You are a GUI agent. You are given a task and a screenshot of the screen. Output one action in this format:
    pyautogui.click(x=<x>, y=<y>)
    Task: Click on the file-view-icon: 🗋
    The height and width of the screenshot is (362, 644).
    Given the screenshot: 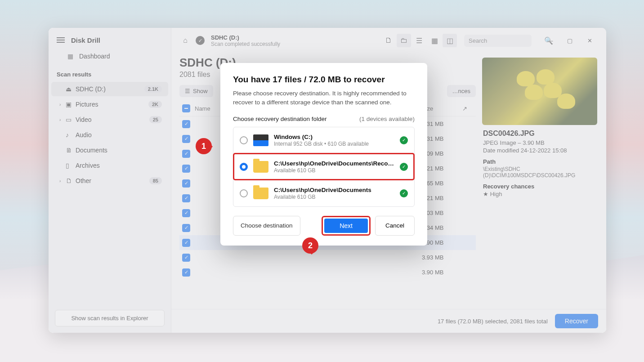 What is the action you would take?
    pyautogui.click(x=389, y=40)
    